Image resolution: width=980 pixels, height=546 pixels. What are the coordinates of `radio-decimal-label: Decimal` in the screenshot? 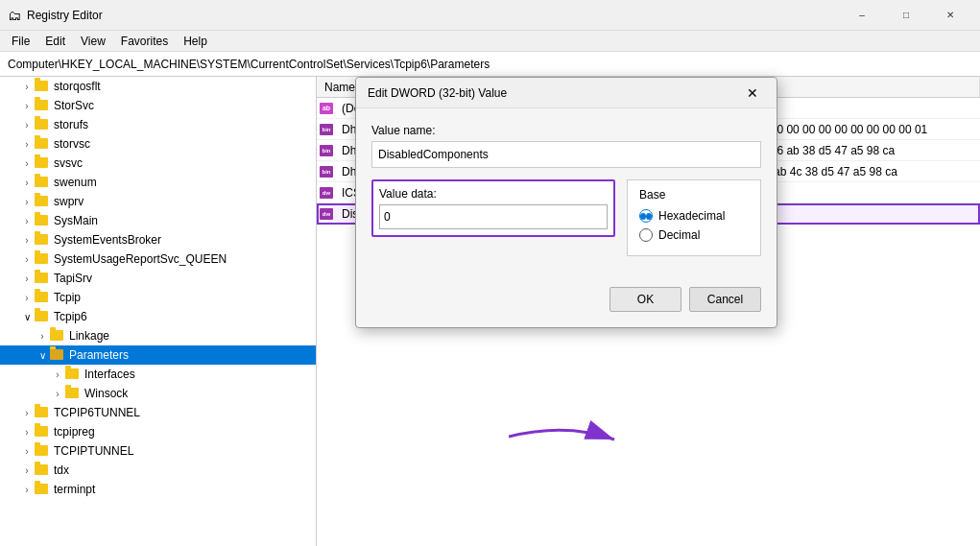 It's located at (680, 235).